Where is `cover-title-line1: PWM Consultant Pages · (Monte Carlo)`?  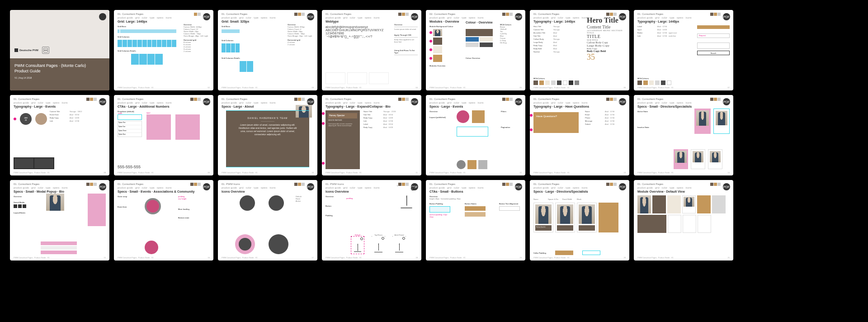 cover-title-line1: PWM Consultant Pages · (Monte Carlo) is located at coordinates (60, 66).